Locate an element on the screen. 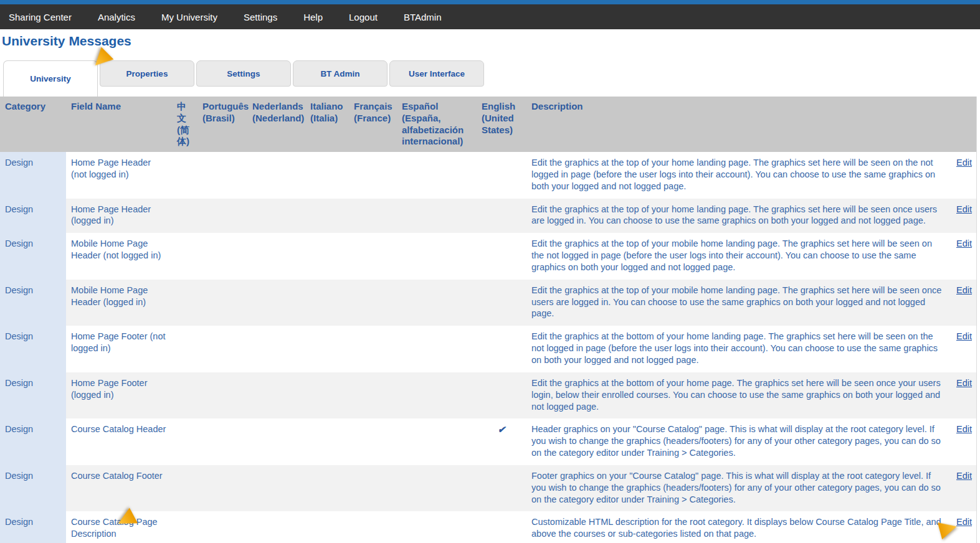 This screenshot has width=980, height=543. top-accent-bar is located at coordinates (490, 2).